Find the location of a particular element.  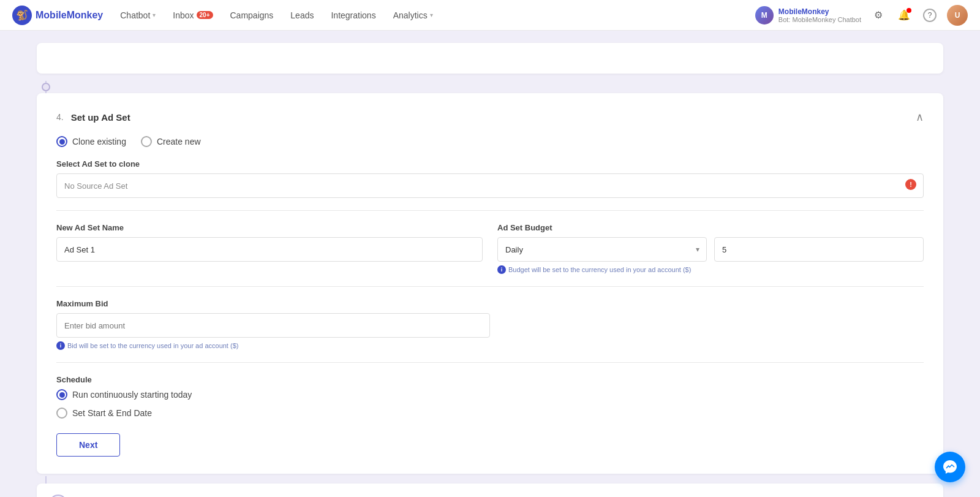

step5-left: 5. Create Ad is located at coordinates (92, 496).